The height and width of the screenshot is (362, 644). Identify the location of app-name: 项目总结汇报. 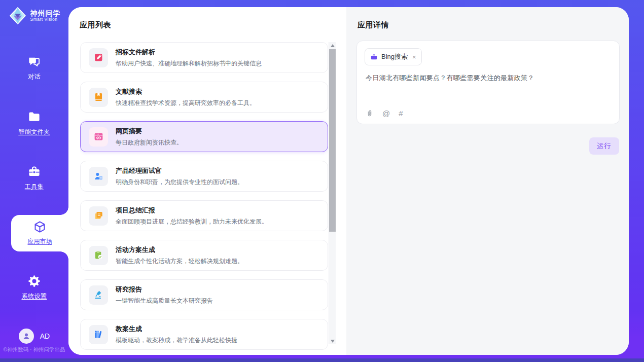
(192, 210).